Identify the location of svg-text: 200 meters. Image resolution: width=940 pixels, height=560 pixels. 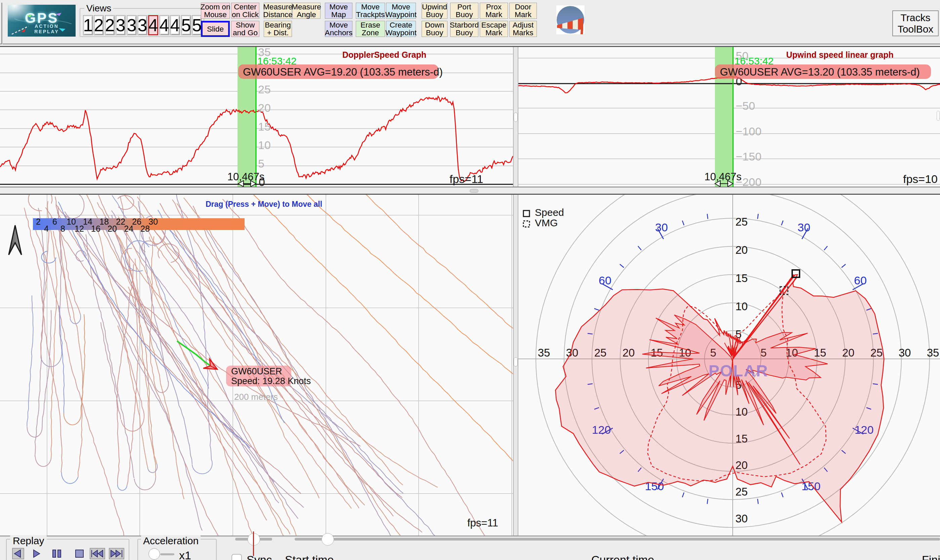
(256, 397).